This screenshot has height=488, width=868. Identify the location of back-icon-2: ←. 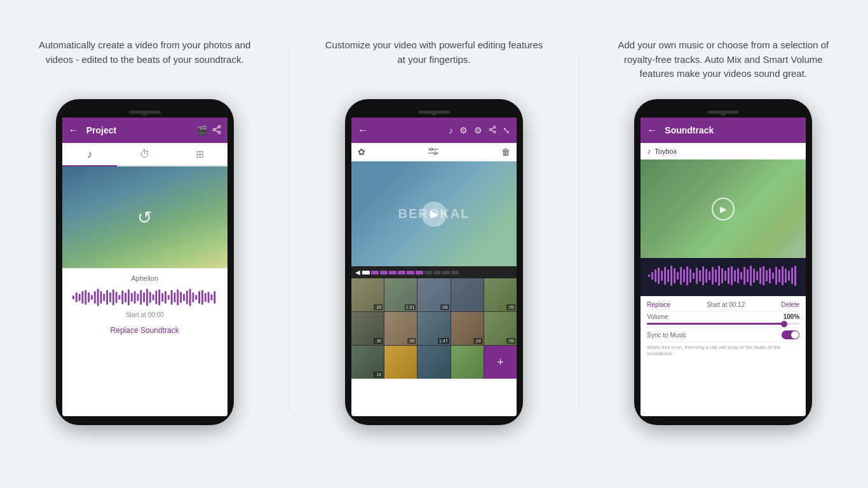
(363, 130).